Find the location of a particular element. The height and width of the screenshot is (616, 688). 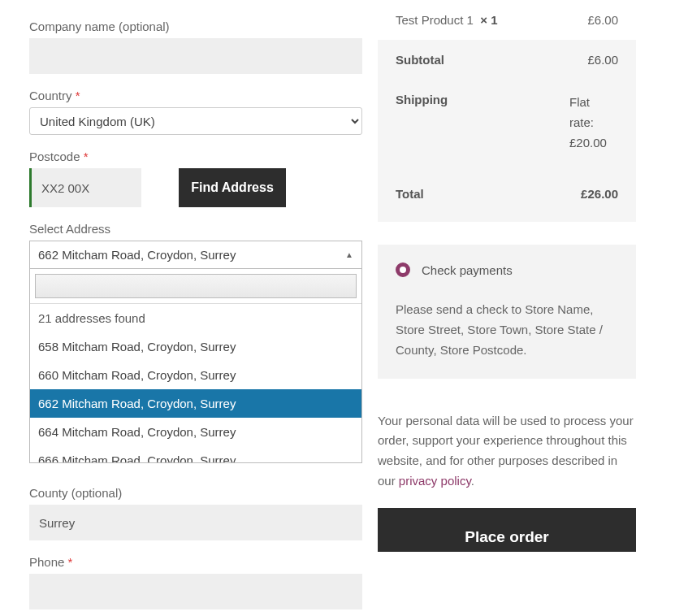

county-input is located at coordinates (196, 523).